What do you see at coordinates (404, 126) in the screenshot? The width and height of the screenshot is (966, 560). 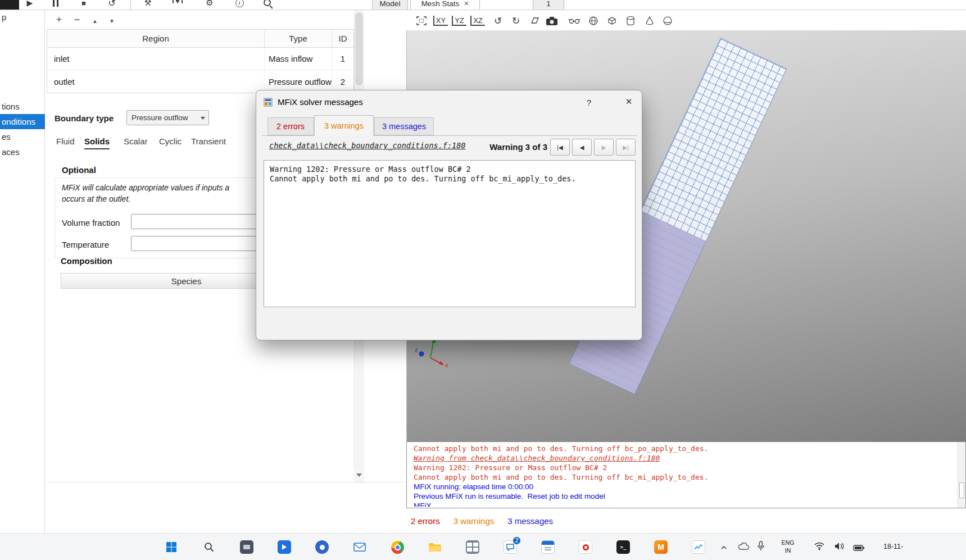 I see `tab-messages: 3 messages` at bounding box center [404, 126].